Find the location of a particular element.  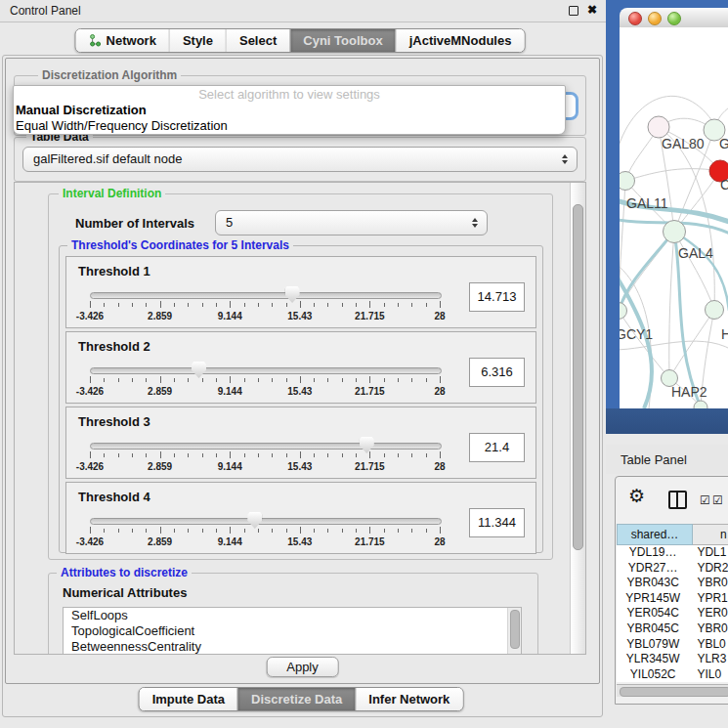

zoom-traffic-light-icon is located at coordinates (674, 19).